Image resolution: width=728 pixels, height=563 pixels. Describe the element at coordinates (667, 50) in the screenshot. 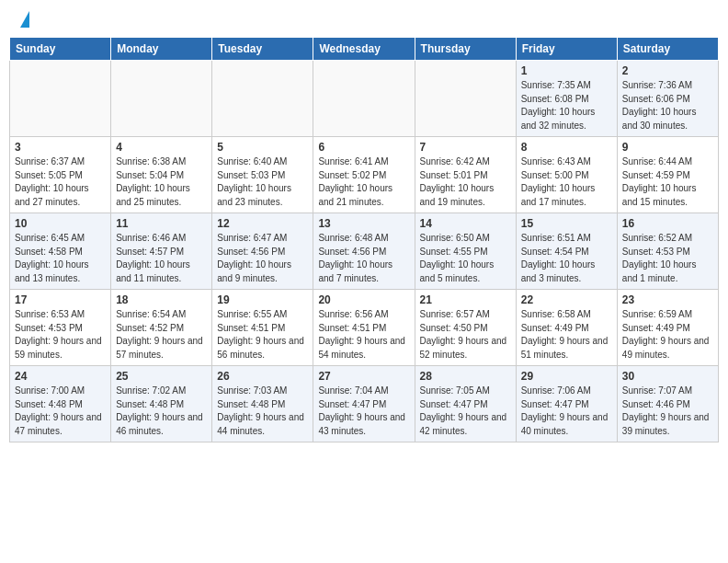

I see `weekday-header-saturday: Saturday` at that location.